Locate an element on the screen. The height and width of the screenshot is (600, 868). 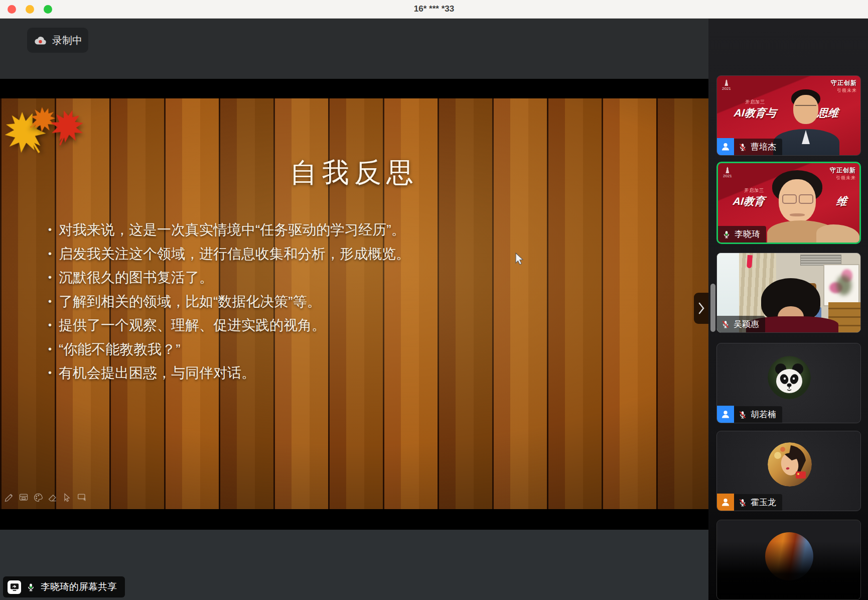
recording-indicator: 录制中 is located at coordinates (58, 40).